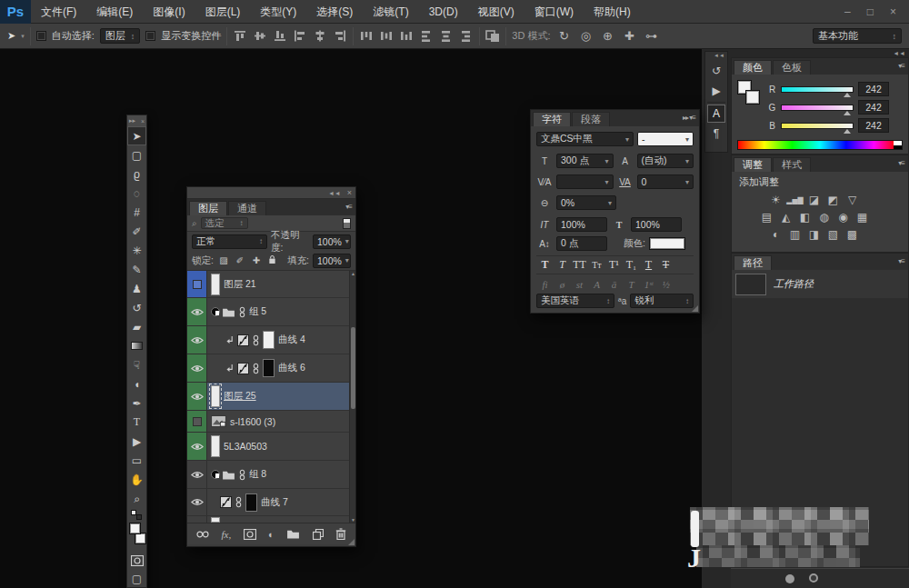 Image resolution: width=909 pixels, height=588 pixels. I want to click on color-spectrum-ramp, so click(820, 145).